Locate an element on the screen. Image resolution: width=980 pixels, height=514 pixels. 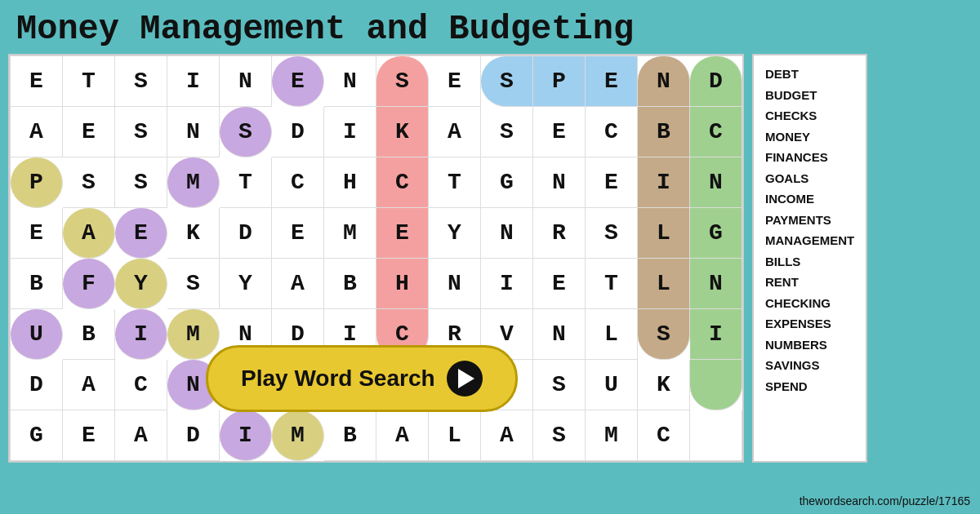
word-list-item: SPEND is located at coordinates (810, 387).